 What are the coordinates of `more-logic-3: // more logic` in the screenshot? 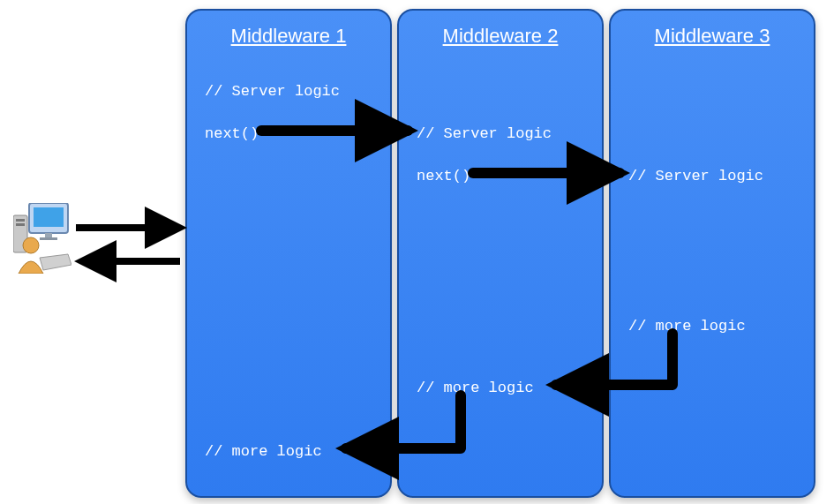 It's located at (687, 327).